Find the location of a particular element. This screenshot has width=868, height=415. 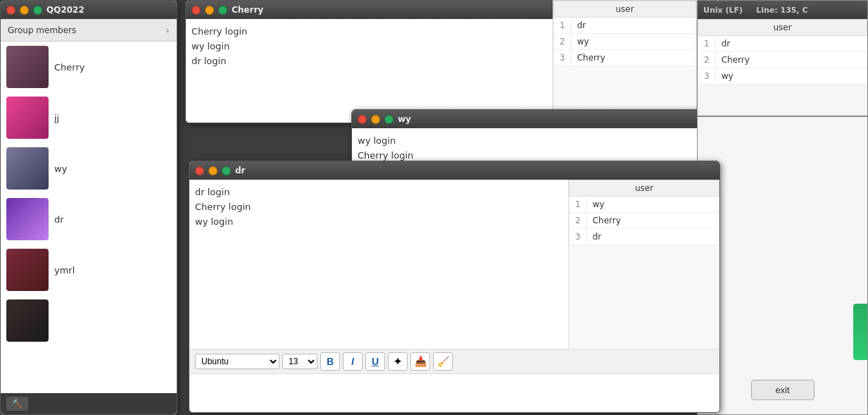

qq-titlebar: QQ2022 is located at coordinates (89, 10).